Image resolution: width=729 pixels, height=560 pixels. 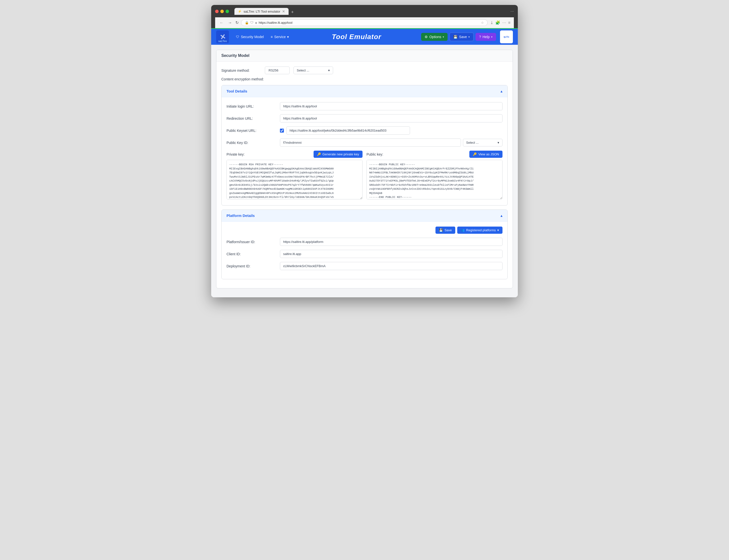 What do you see at coordinates (364, 106) in the screenshot?
I see `login-url-row: Initiate login URL:` at bounding box center [364, 106].